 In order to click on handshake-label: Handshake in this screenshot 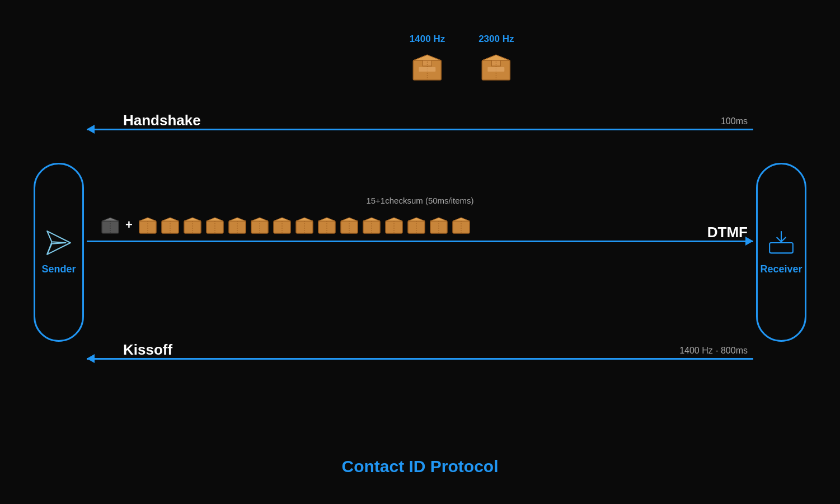, I will do `click(162, 121)`.